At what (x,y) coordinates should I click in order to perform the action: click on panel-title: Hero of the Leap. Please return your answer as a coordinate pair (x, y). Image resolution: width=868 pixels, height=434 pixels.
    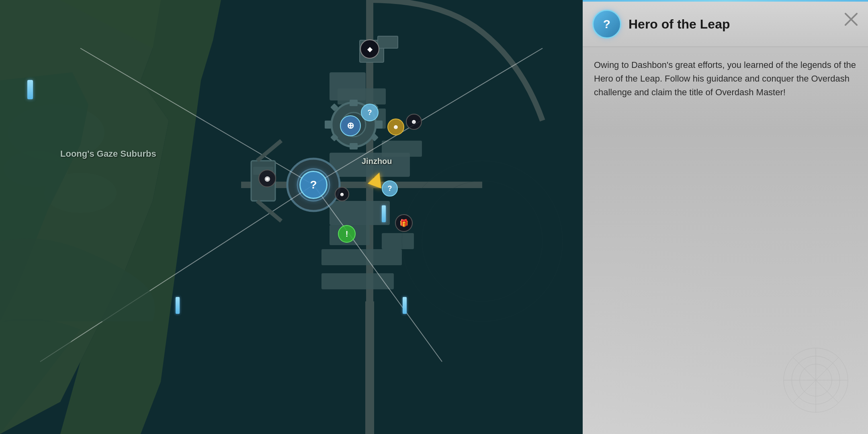
    Looking at the image, I should click on (743, 24).